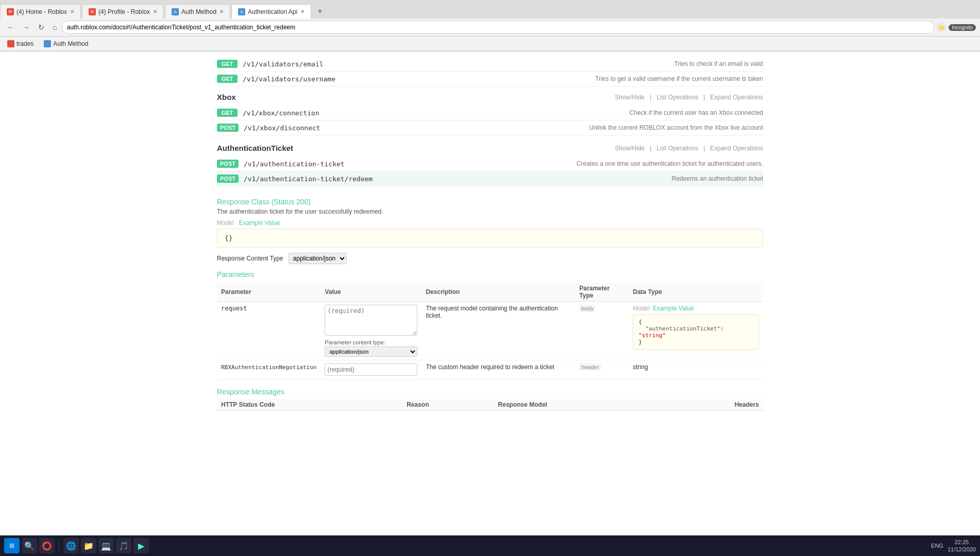  I want to click on validators-username-desc: Tries to get a valid username if the cur…, so click(633, 79).